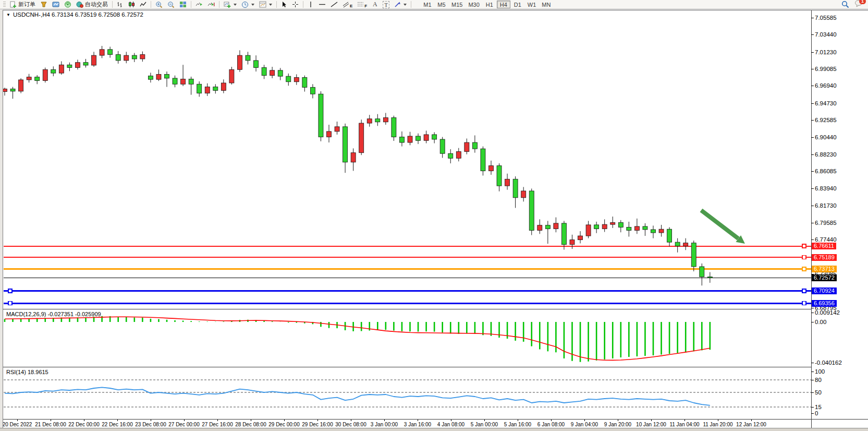  Describe the element at coordinates (442, 4) in the screenshot. I see `timeframe-M5: M5` at that location.